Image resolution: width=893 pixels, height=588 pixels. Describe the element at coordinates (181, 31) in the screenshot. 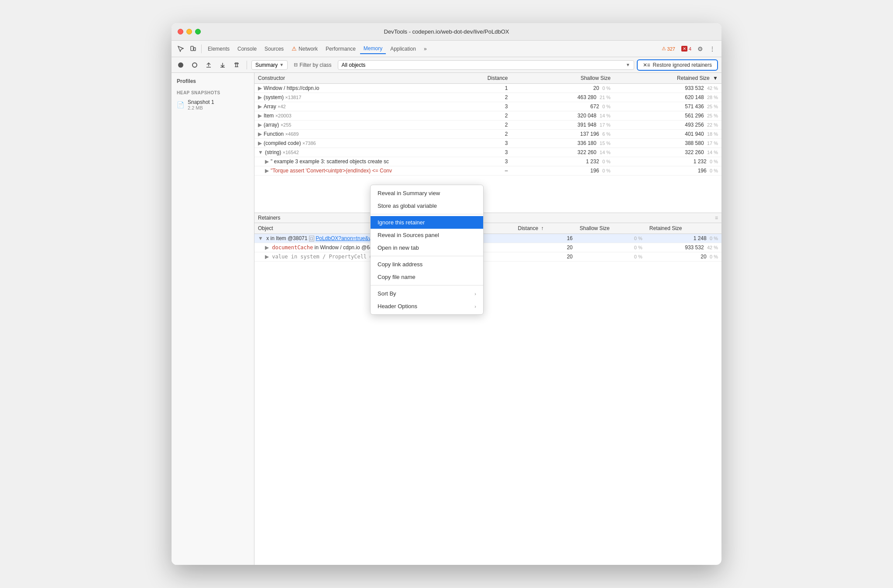

I see `close-button` at that location.